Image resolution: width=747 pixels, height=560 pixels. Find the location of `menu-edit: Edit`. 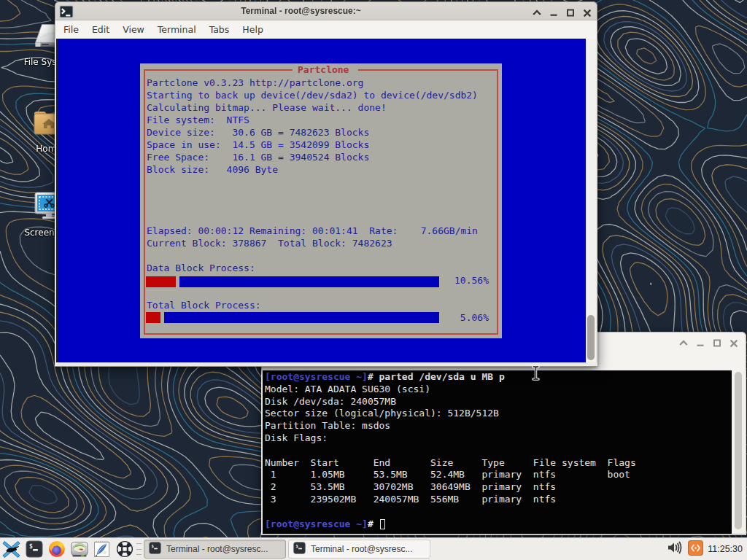

menu-edit: Edit is located at coordinates (101, 29).